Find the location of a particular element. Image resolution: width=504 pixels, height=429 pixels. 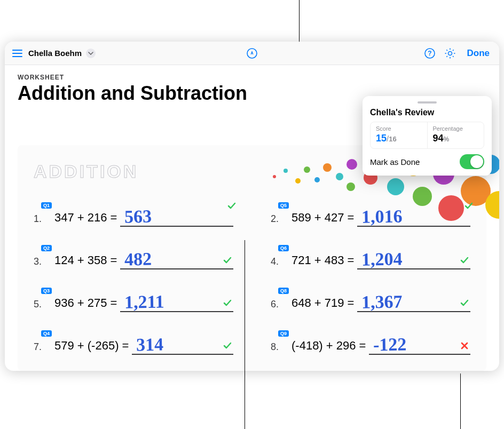

percentage-cell: Percentage 94% is located at coordinates (456, 136).